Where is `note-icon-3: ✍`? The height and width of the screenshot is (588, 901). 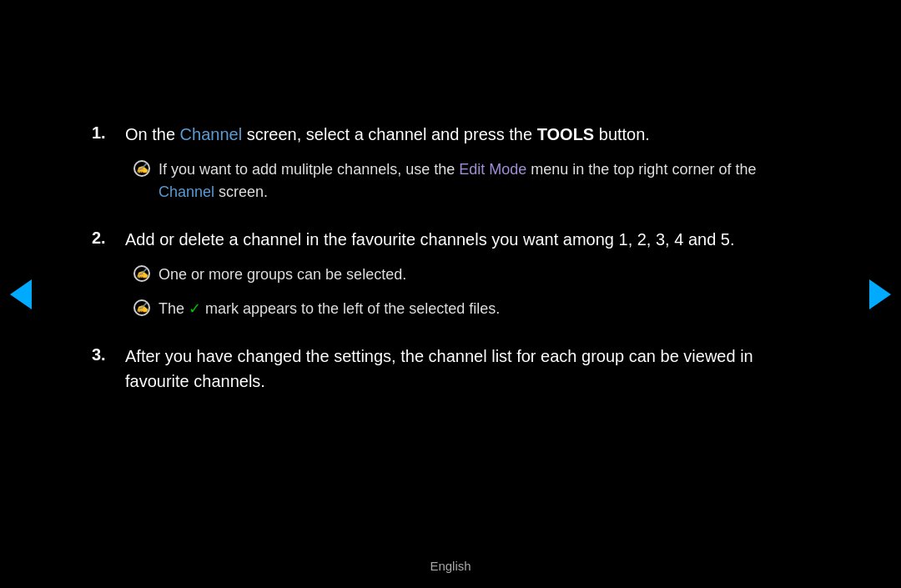
note-icon-3: ✍ is located at coordinates (142, 308).